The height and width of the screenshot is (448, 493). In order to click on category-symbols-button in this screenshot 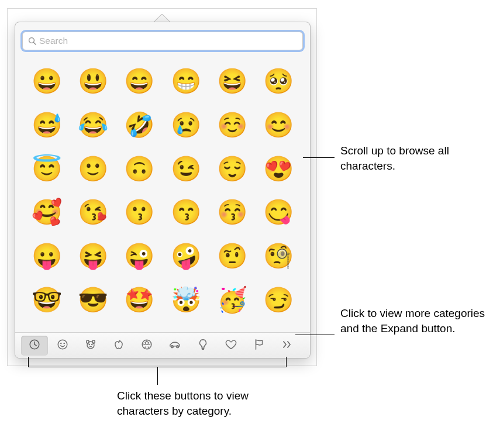, I will do `click(231, 346)`.